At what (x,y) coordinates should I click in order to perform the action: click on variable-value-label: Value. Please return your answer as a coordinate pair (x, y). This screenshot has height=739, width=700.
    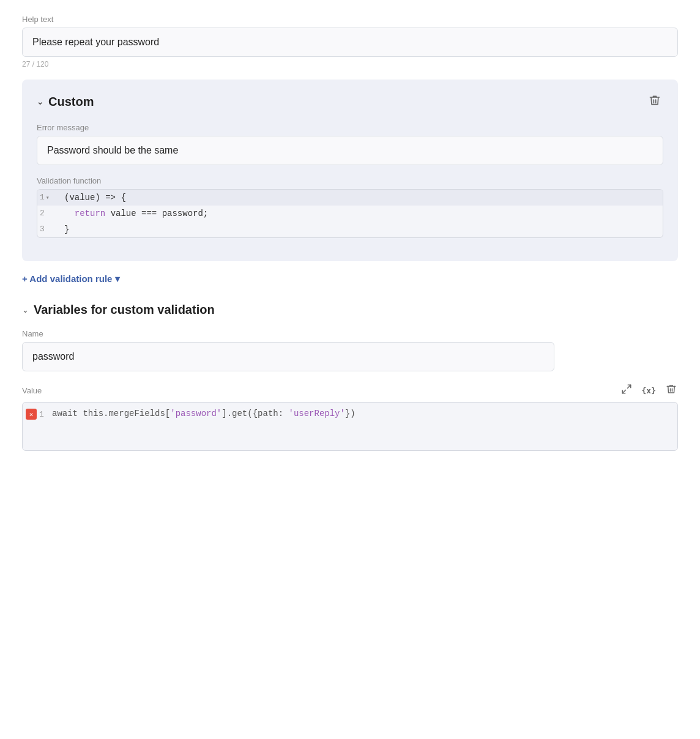
    Looking at the image, I should click on (32, 390).